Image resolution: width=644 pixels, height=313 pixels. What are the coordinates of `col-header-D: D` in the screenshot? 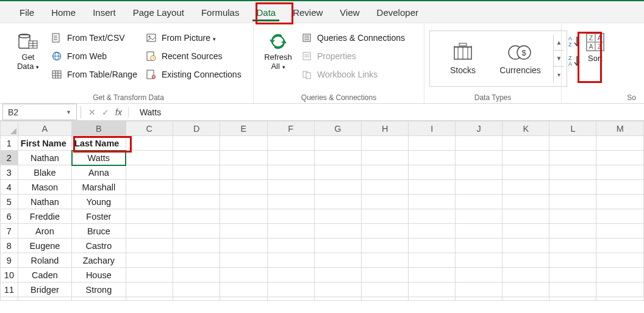 It's located at (196, 129).